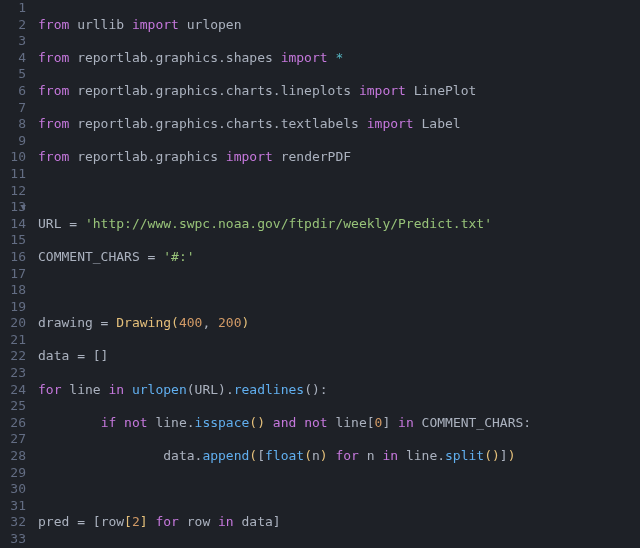 The width and height of the screenshot is (640, 548). What do you see at coordinates (324, 424) in the screenshot?
I see `code-line: if not line.isspace() and not line[0] in…` at bounding box center [324, 424].